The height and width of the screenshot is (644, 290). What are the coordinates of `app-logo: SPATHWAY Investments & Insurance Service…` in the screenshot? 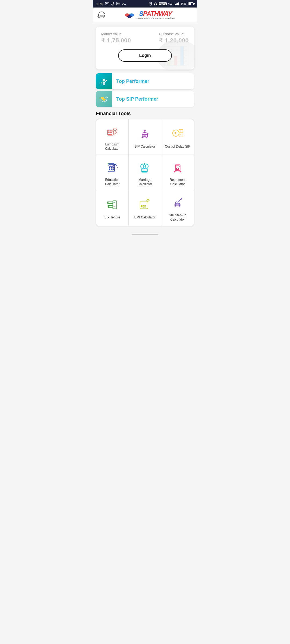 It's located at (150, 15).